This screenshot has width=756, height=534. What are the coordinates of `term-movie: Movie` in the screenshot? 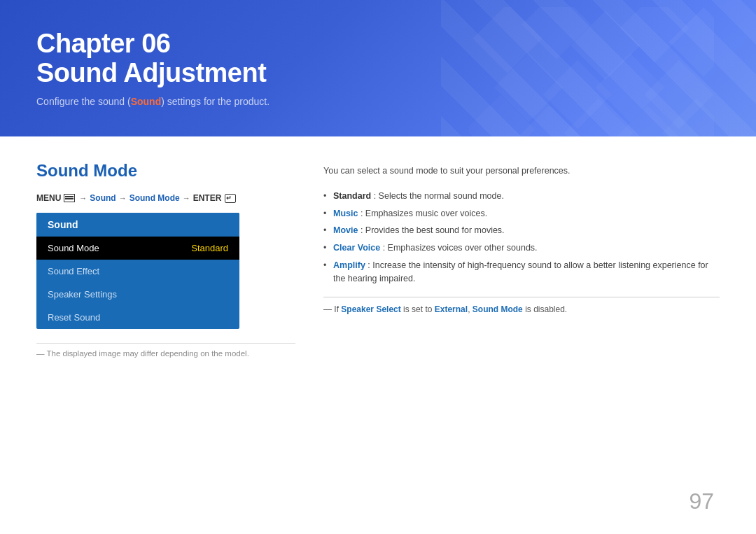 It's located at (346, 230).